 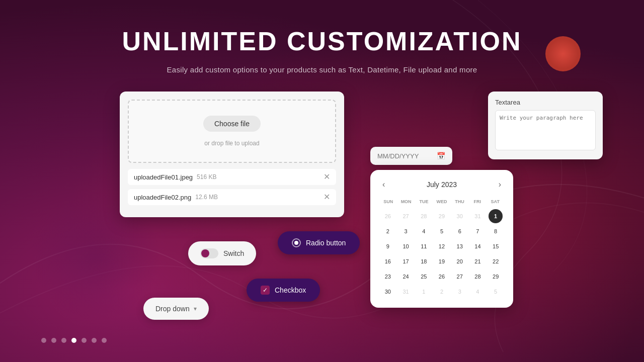 What do you see at coordinates (322, 69) in the screenshot?
I see `page-subtitle: Easily add custom options to your produc…` at bounding box center [322, 69].